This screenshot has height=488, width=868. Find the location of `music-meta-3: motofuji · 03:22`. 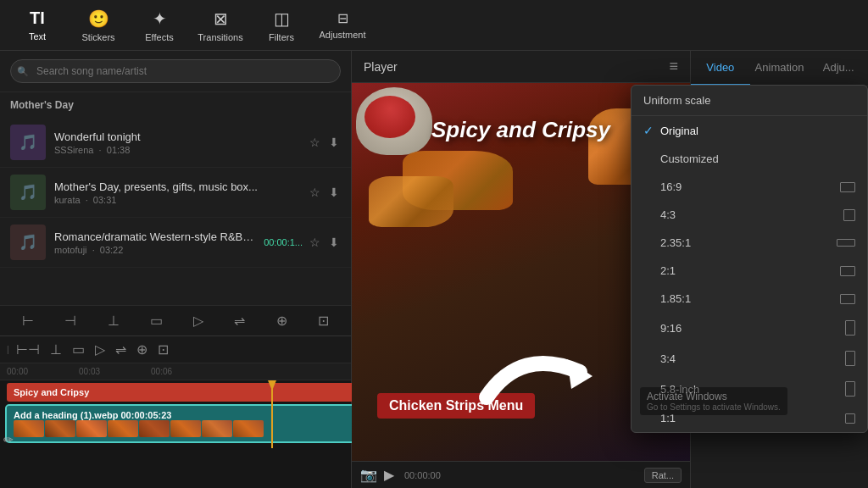

music-meta-3: motofuji · 03:22 is located at coordinates (154, 250).